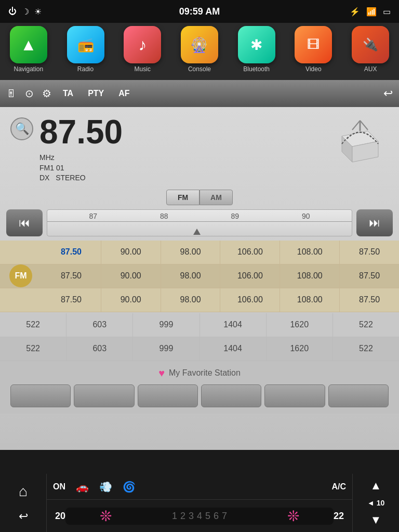 Image resolution: width=399 pixels, height=532 pixels. I want to click on search-button: 🔍, so click(22, 129).